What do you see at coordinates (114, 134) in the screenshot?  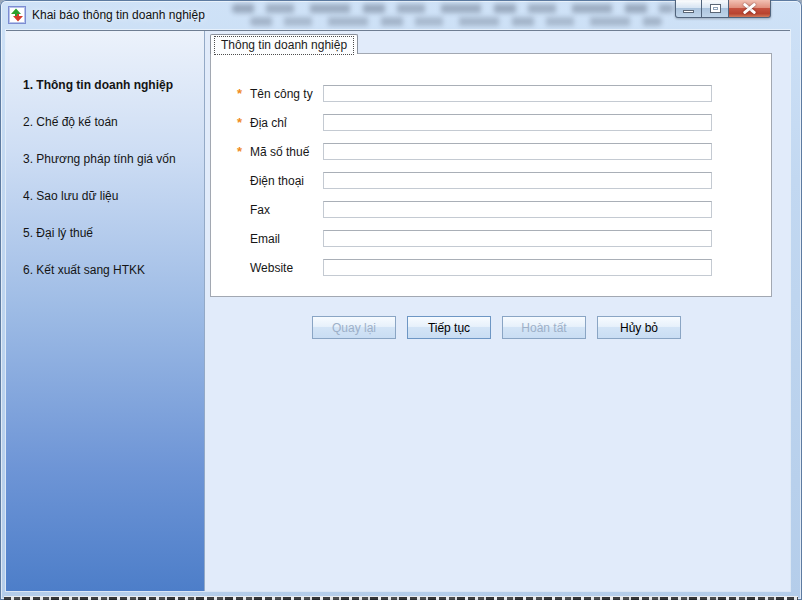 I see `sidebar-step-2-che-do-ke-toan: 2. Chế độ kế toán` at bounding box center [114, 134].